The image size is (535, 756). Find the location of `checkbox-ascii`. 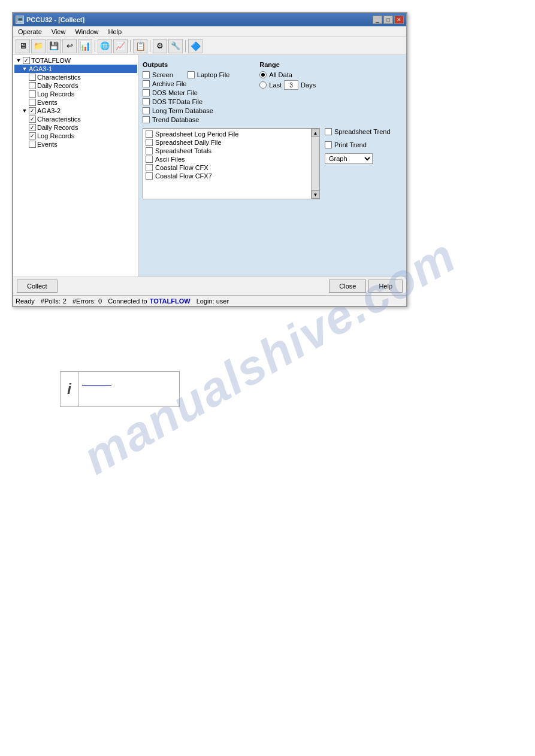

checkbox-ascii is located at coordinates (149, 159).